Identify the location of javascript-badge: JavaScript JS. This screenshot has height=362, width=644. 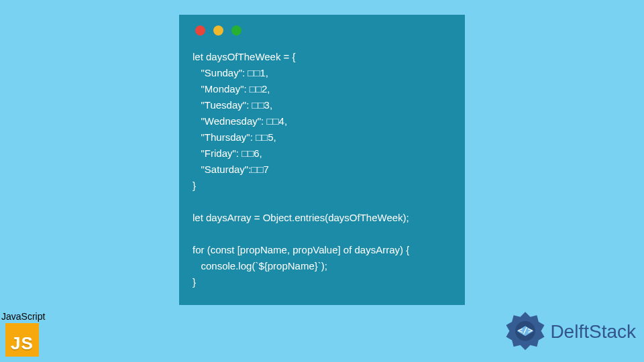
(23, 334).